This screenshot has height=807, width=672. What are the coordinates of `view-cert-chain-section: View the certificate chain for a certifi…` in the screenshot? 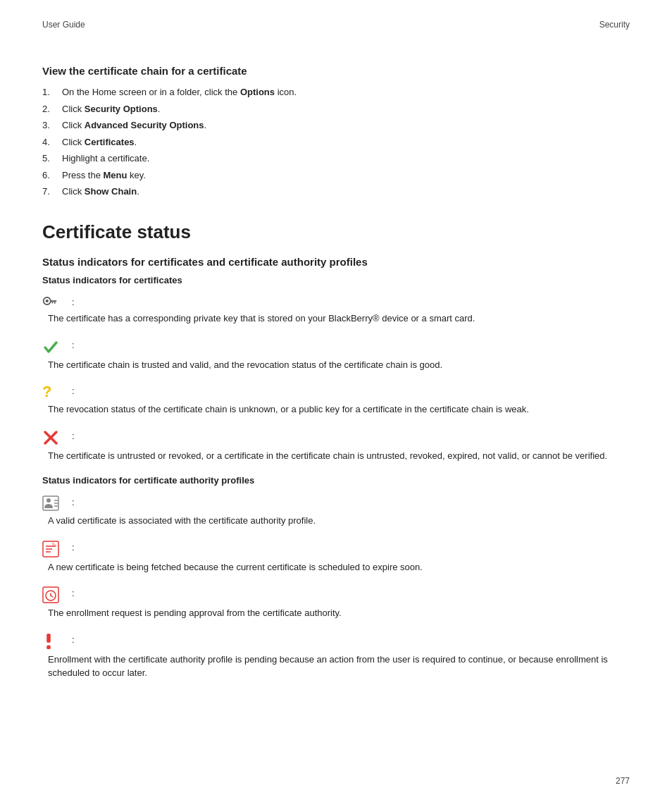 It's located at (336, 132).